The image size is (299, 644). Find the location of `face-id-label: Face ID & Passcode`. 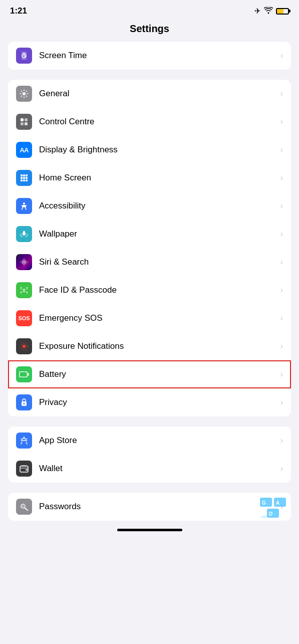

face-id-label: Face ID & Passcode is located at coordinates (160, 290).